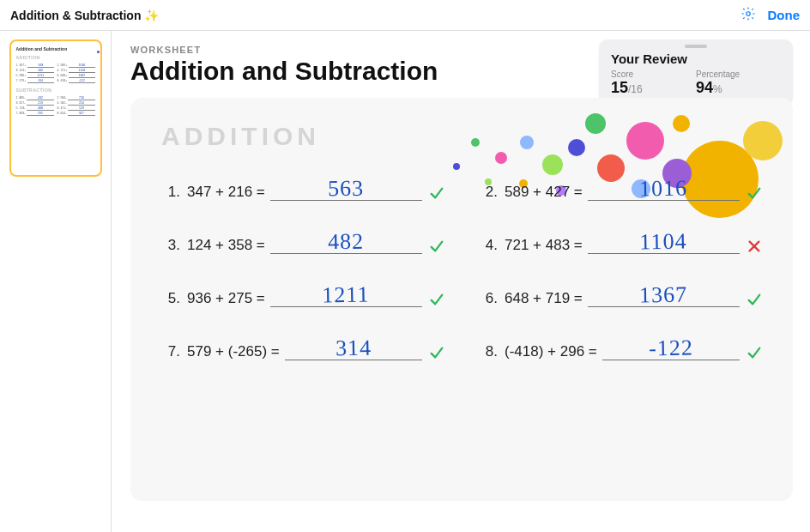  I want to click on answer-field: 482, so click(347, 242).